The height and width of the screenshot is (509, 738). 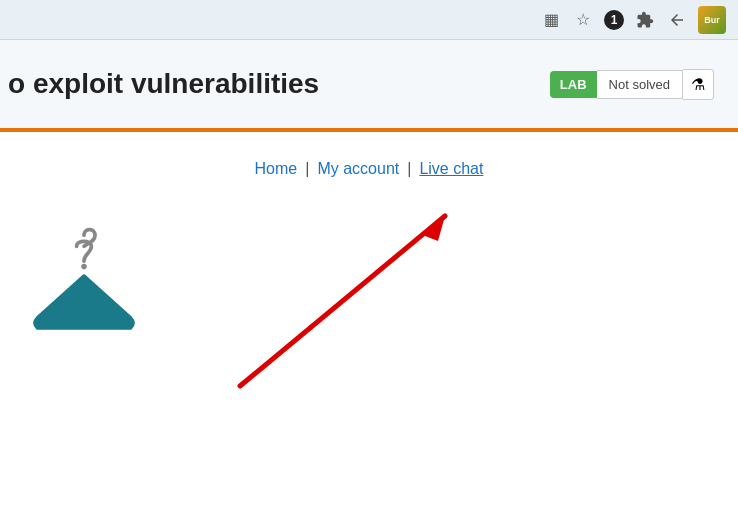 I want to click on lab-badge-container: LAB Not solved ⚗, so click(x=632, y=84).